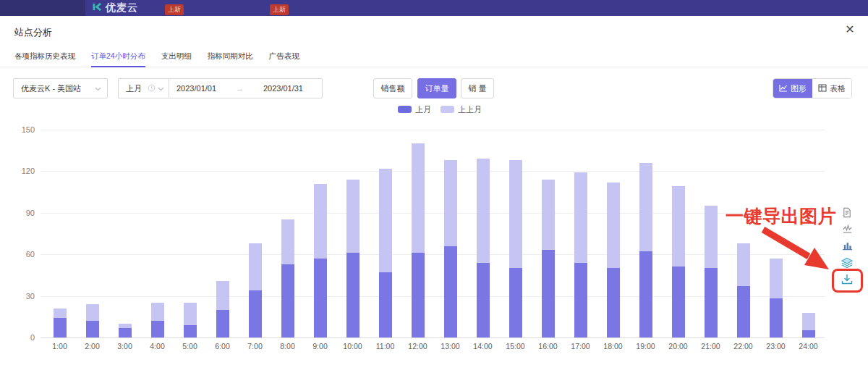 The width and height of the screenshot is (868, 365). Describe the element at coordinates (850, 30) in the screenshot. I see `close-icon: ✕` at that location.